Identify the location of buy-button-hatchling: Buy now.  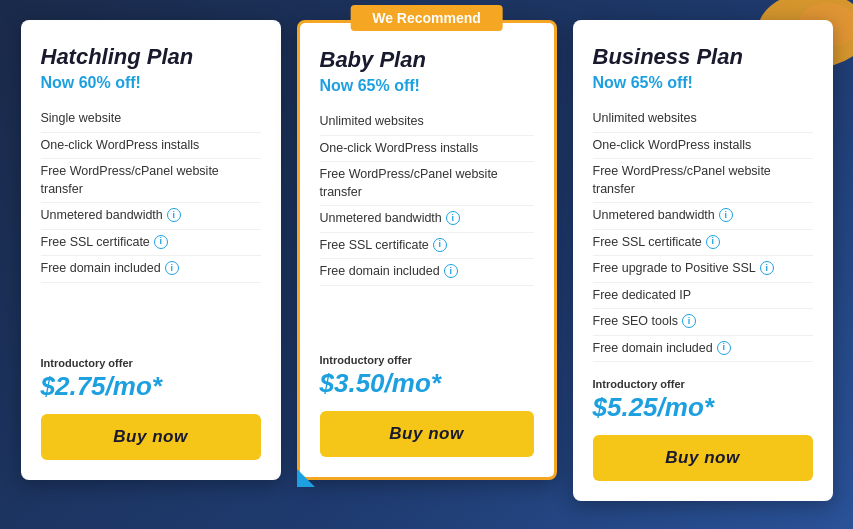
(151, 437).